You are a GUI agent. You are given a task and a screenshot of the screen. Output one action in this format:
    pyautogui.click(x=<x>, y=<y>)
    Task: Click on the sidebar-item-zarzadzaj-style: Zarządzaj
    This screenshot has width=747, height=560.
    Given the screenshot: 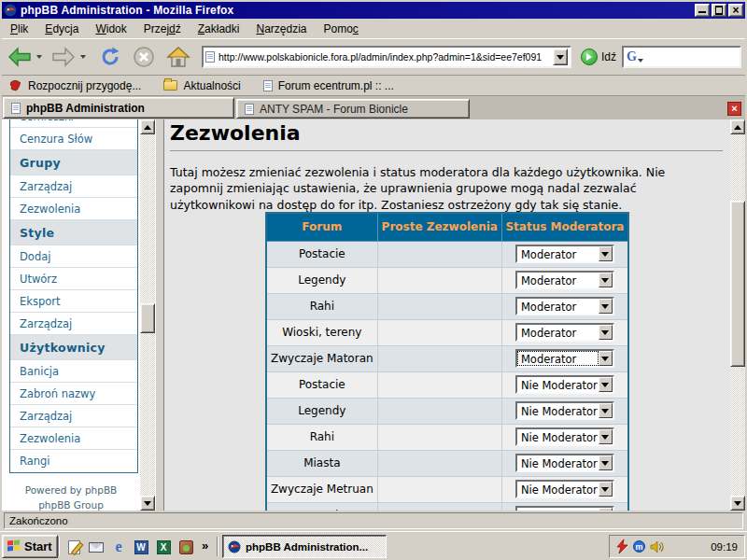 What is the action you would take?
    pyautogui.click(x=74, y=324)
    